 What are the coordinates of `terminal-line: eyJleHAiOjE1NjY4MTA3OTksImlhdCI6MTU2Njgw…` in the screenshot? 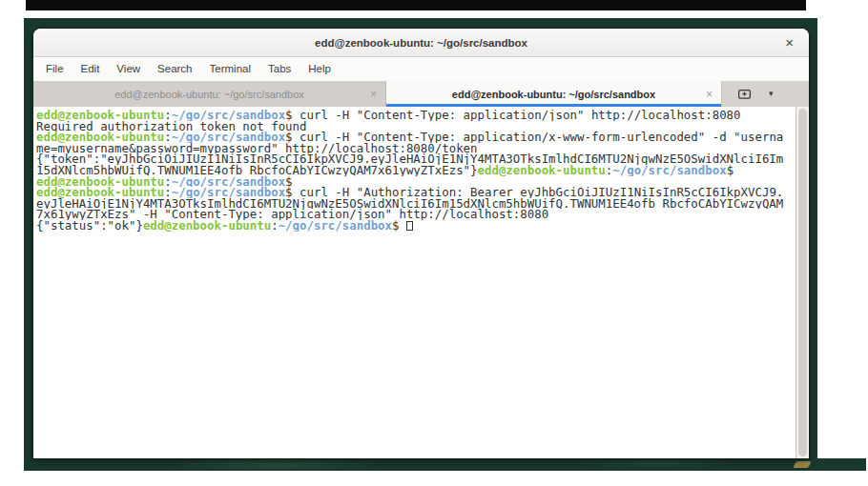 It's located at (423, 204).